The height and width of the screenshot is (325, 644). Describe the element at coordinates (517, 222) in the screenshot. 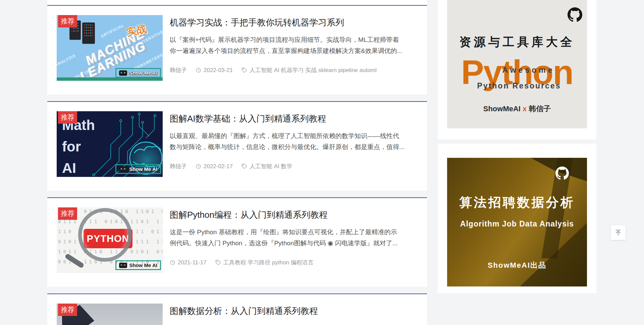

I see `algorithm-job-banner-link: 算法招聘数据分析 Algorithm Job Data Analysis Sho…` at that location.